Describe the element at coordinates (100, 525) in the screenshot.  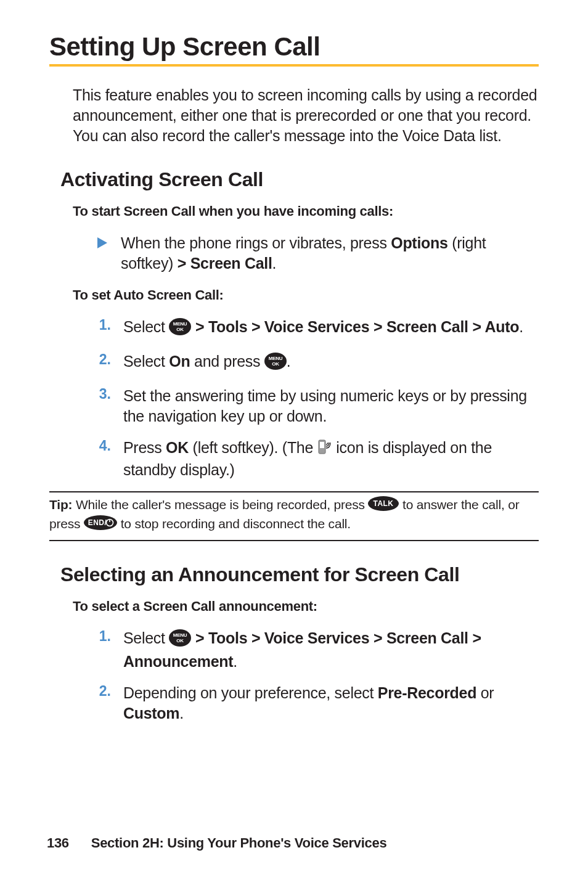
I see `end-icon` at that location.